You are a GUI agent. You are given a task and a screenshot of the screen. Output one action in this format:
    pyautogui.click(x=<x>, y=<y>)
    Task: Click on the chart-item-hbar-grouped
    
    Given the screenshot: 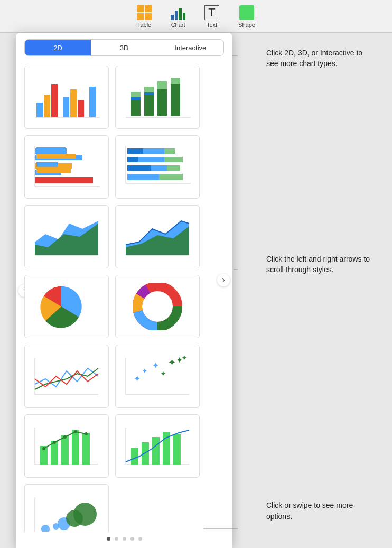 What is the action you would take?
    pyautogui.click(x=67, y=167)
    